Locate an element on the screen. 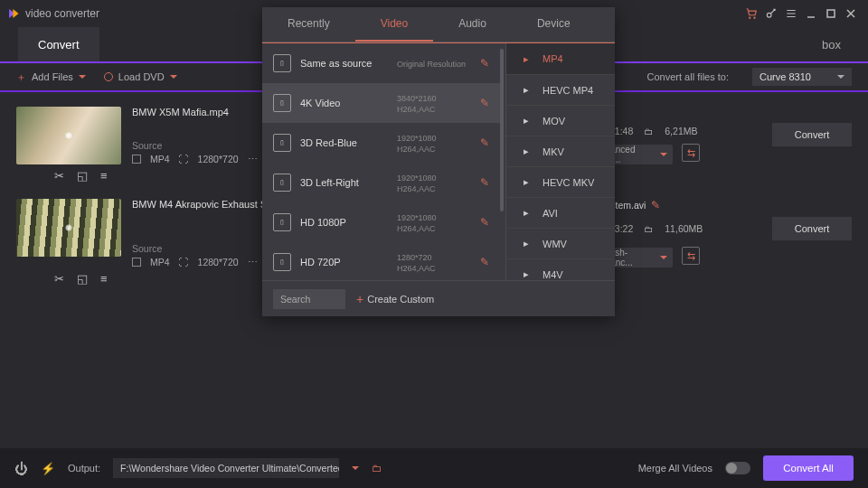 Image resolution: width=868 pixels, height=488 pixels. preset-name: HD 1080P is located at coordinates (349, 222).